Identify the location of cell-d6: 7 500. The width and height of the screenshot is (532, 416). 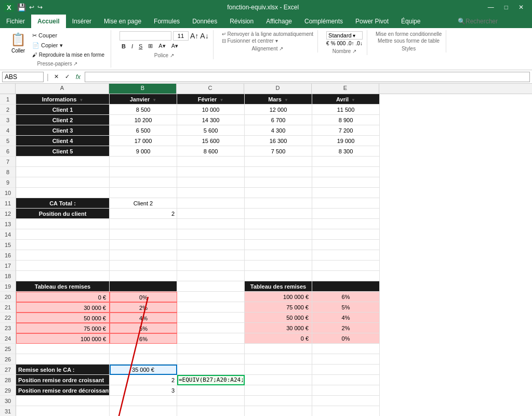
(278, 151).